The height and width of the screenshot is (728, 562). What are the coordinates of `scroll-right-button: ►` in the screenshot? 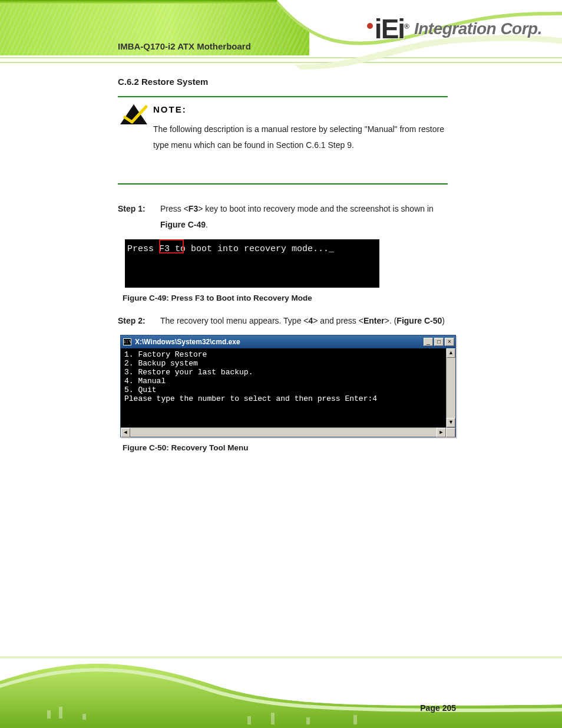 It's located at (441, 433).